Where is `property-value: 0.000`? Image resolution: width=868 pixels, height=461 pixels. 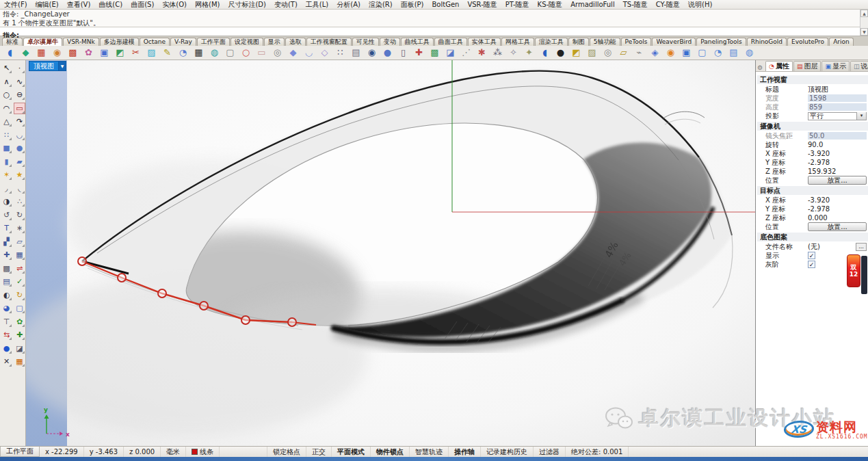
property-value: 0.000 is located at coordinates (837, 218).